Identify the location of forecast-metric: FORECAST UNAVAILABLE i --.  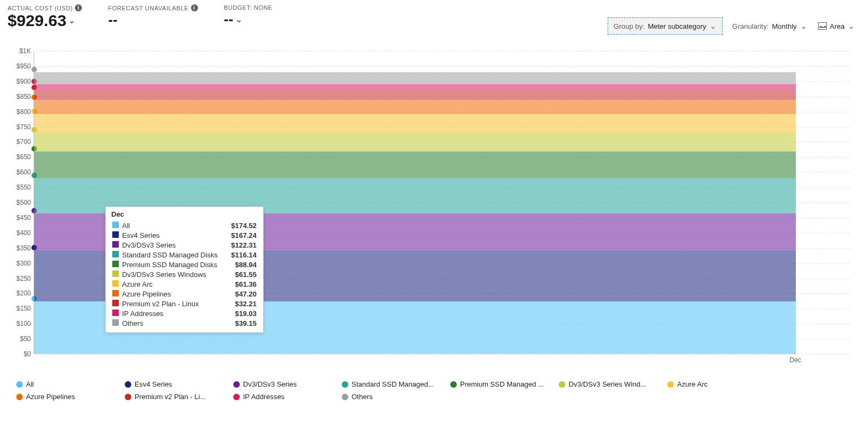
(153, 16).